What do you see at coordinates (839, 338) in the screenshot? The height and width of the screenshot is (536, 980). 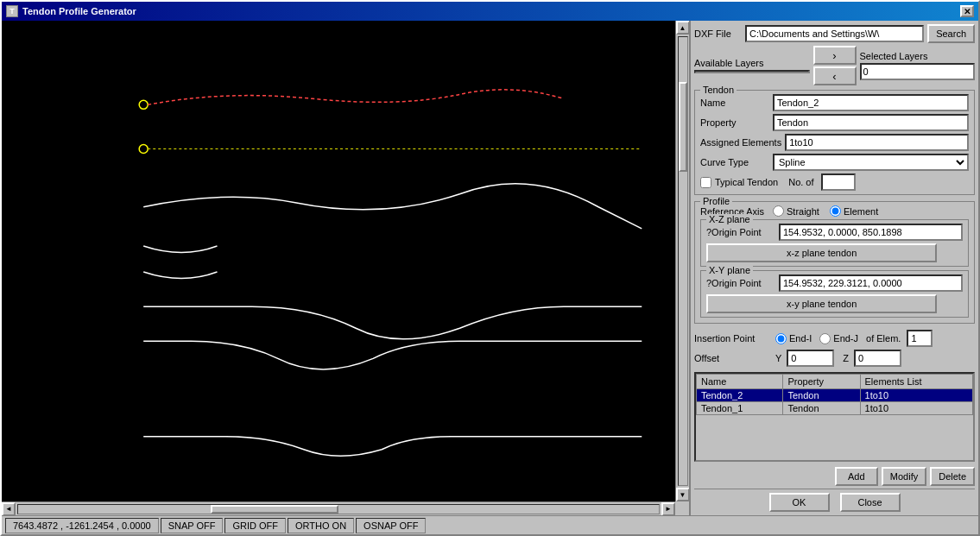 I see `end-j-label: End-J` at bounding box center [839, 338].